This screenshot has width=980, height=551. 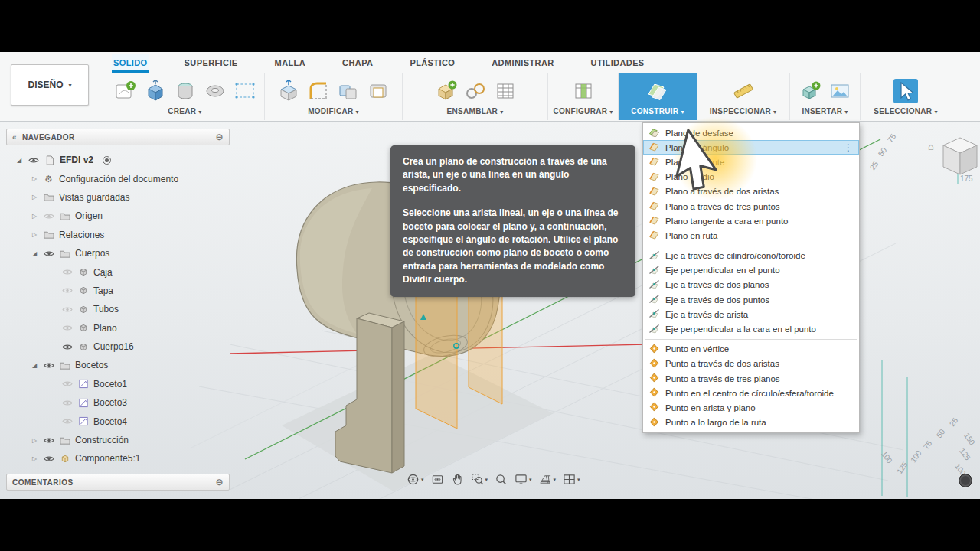 What do you see at coordinates (751, 285) in the screenshot?
I see `menu-item-eje-a-traves-de-dos-planos: Eje a través de dos planos` at bounding box center [751, 285].